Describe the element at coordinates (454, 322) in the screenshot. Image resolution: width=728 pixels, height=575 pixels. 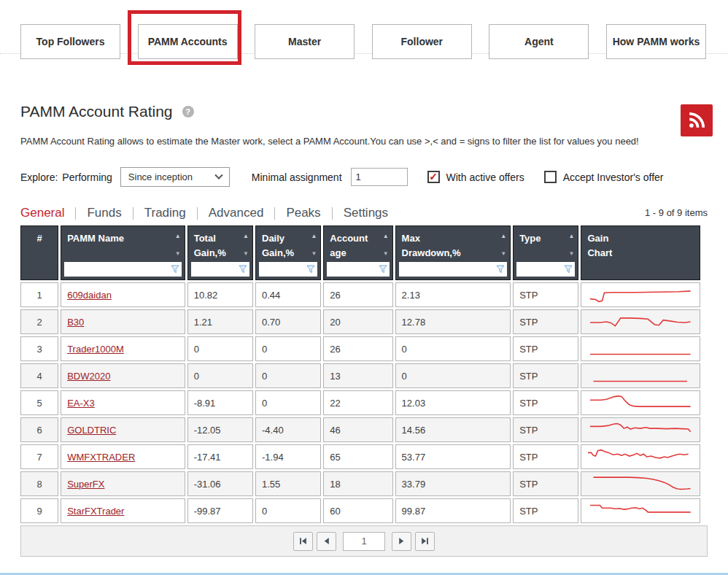
I see `max-drawdown-cell: 12.78` at that location.